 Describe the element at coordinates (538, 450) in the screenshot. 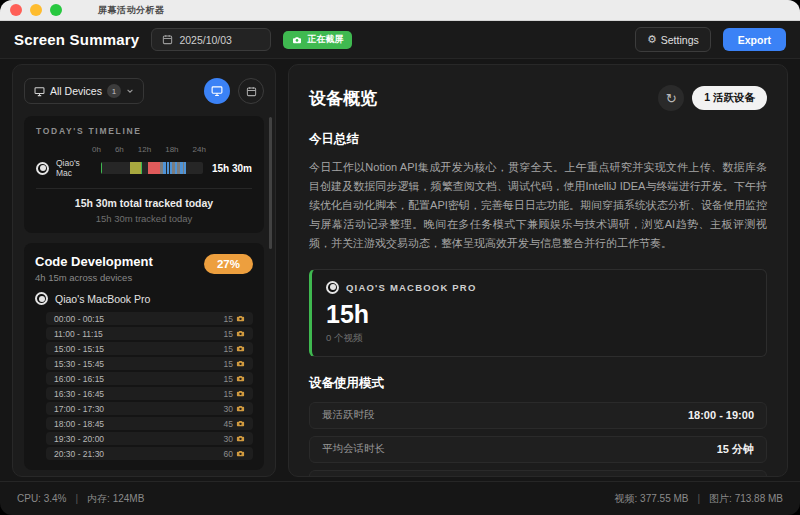

I see `stat-row-avg-session: 平均会话时长 15 分钟` at that location.